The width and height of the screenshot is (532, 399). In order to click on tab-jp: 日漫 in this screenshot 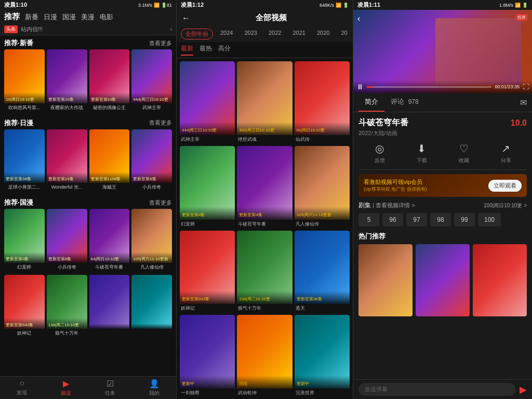, I will do `click(50, 17)`.